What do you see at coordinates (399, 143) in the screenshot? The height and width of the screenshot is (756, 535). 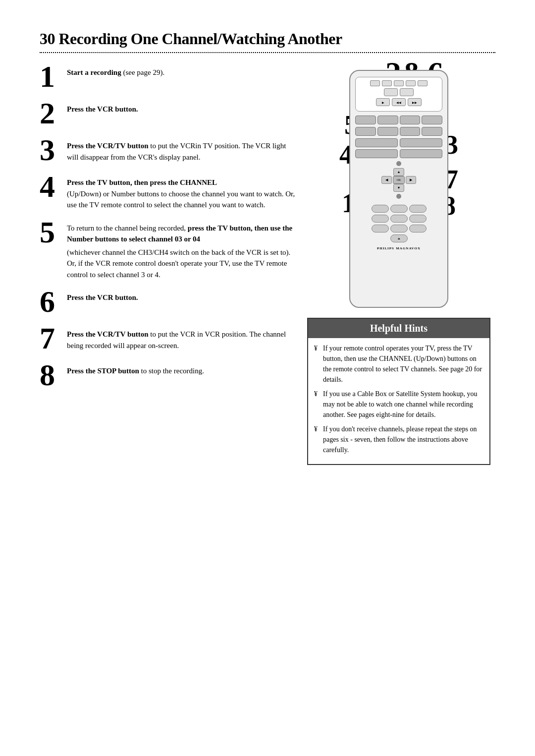 I see `remote-wide-row` at bounding box center [399, 143].